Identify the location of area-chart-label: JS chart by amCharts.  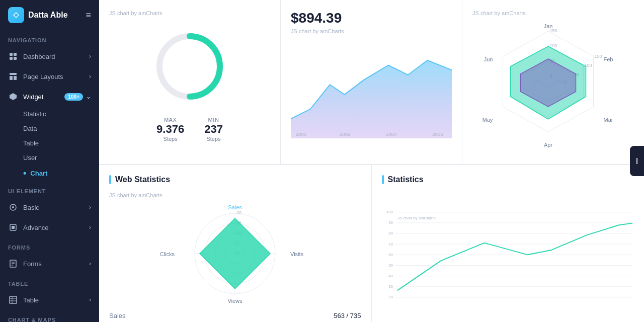
(371, 31).